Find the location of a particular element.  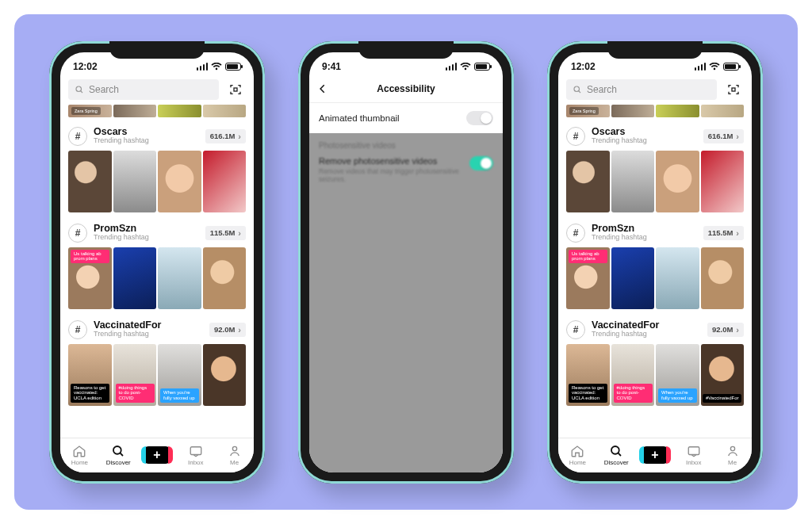

status-time: 12:02 is located at coordinates (584, 67).